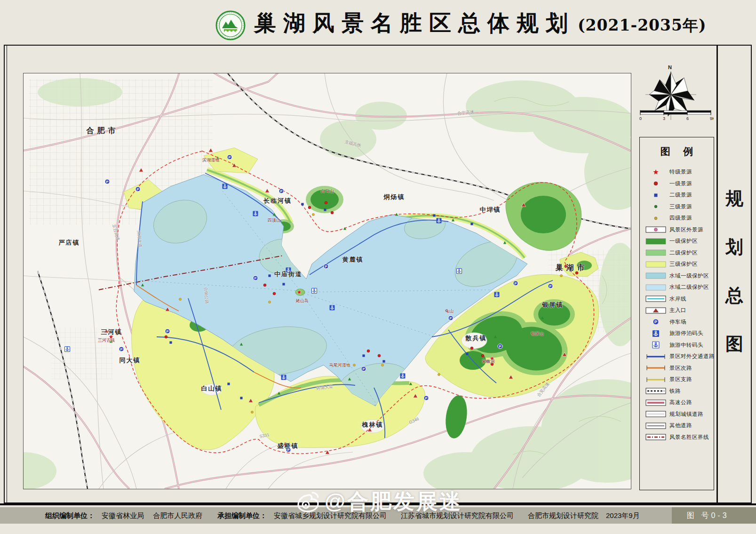  Describe the element at coordinates (679, 264) in the screenshot. I see `legend-item: 三级保护区` at that location.